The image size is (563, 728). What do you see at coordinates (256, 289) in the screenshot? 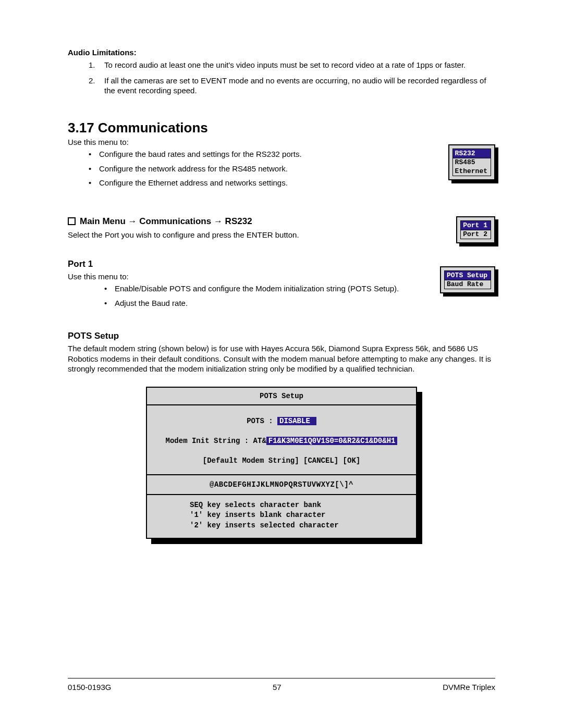
I see `bullet-text: Enable/Disable POTS and configure the Mo…` at bounding box center [256, 289].